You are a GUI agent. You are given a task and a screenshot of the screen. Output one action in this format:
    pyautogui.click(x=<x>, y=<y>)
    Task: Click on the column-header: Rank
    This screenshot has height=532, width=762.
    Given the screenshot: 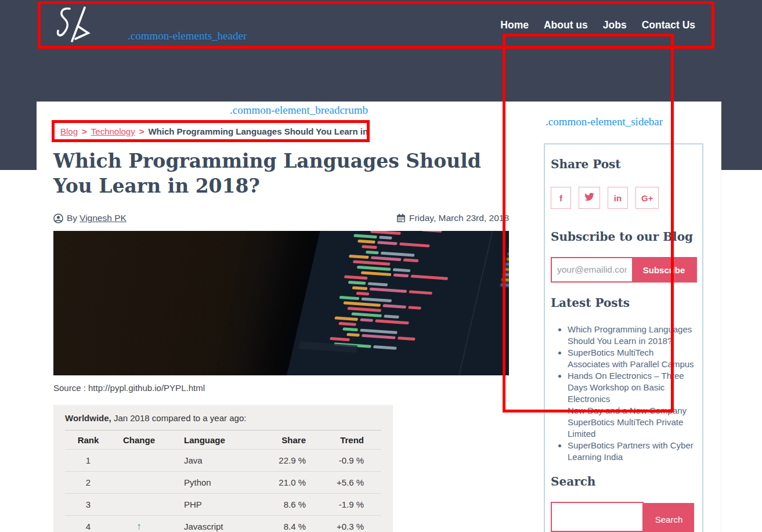 What is the action you would take?
    pyautogui.click(x=88, y=440)
    